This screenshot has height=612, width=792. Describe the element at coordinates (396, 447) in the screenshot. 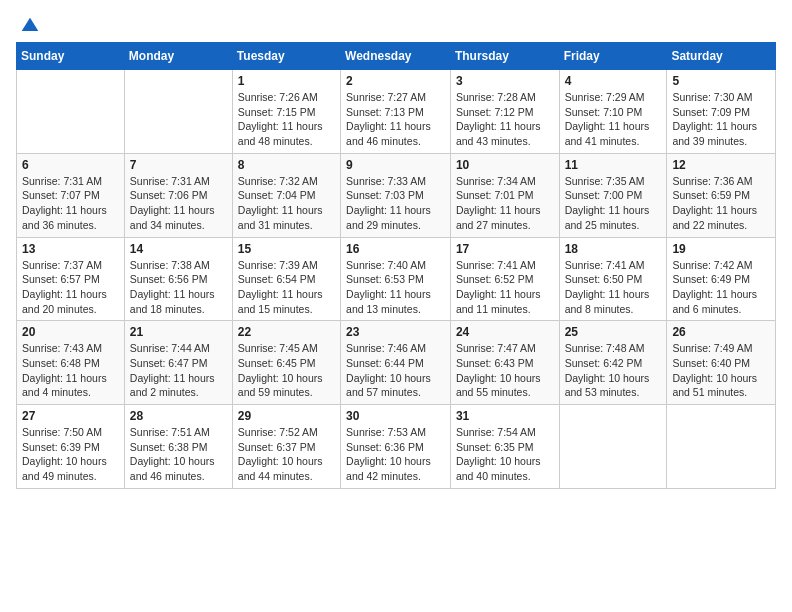

I see `calendar-week-row: 27Sunrise: 7:50 AM Sunset: 6:39 PM Dayli…` at that location.